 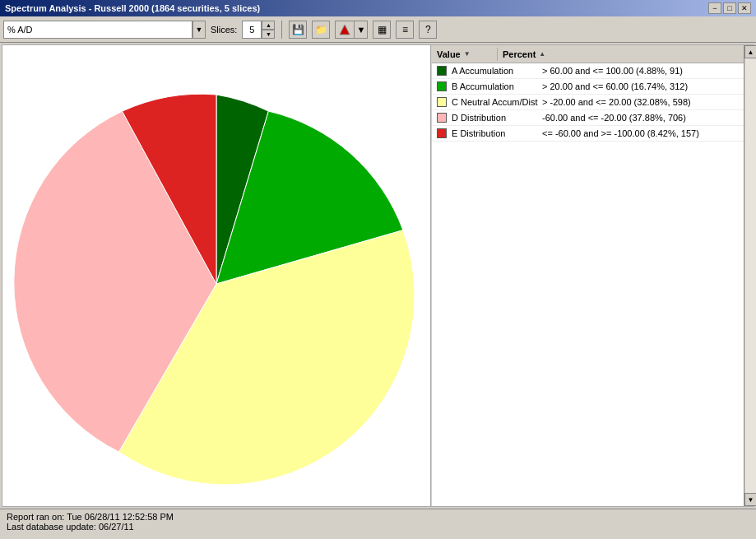 I want to click on scroll-up-button: ▲, so click(x=750, y=52).